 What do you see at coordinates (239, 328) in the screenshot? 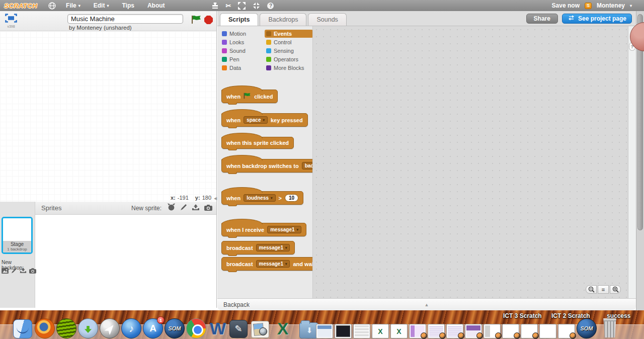
I see `dock-drawing-app-icon: ✎` at bounding box center [239, 328].